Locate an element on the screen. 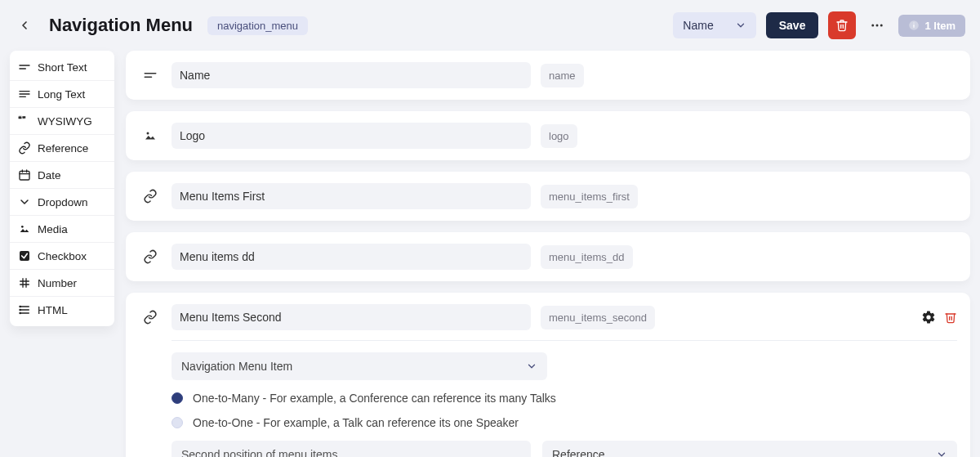 The width and height of the screenshot is (980, 457). field-description-input: Second position of menu items is located at coordinates (351, 449).